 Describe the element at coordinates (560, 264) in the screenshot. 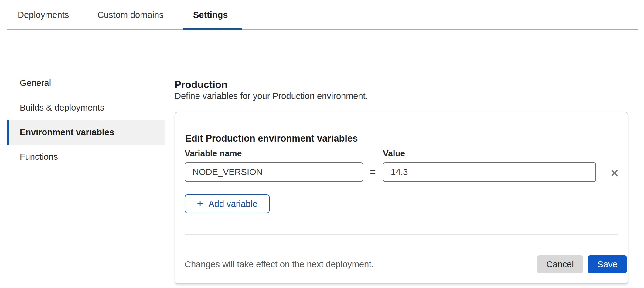

I see `cancel-button: Cancel` at that location.